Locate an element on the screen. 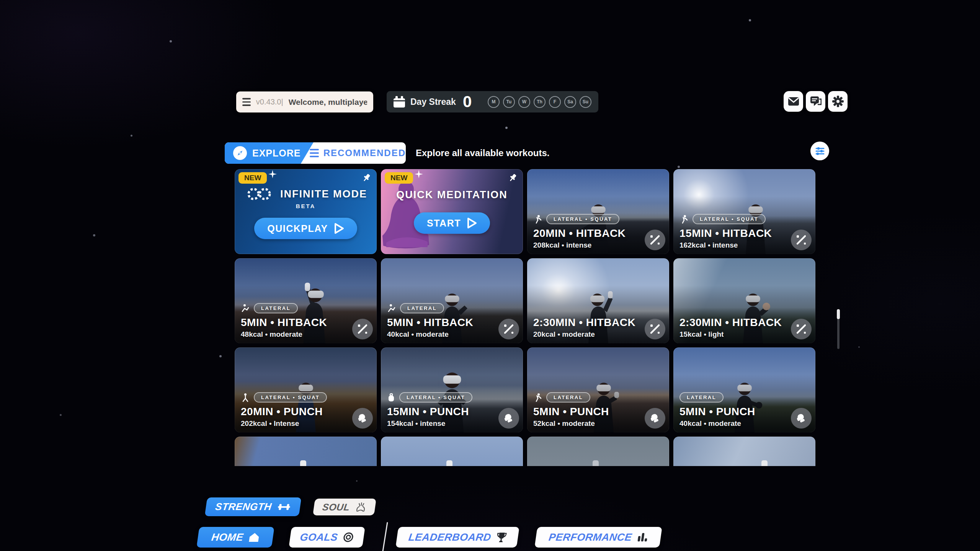 Image resolution: width=980 pixels, height=551 pixels. grid-scrollbar is located at coordinates (838, 329).